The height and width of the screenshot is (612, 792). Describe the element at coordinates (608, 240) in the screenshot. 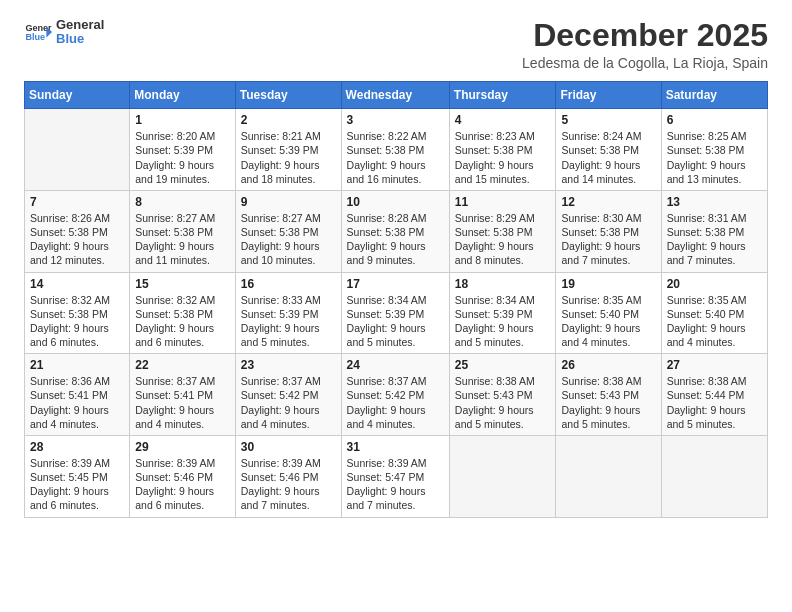

I see `day-info: Sunrise: 8:30 AM Sunset: 5:38 PM Dayligh…` at that location.